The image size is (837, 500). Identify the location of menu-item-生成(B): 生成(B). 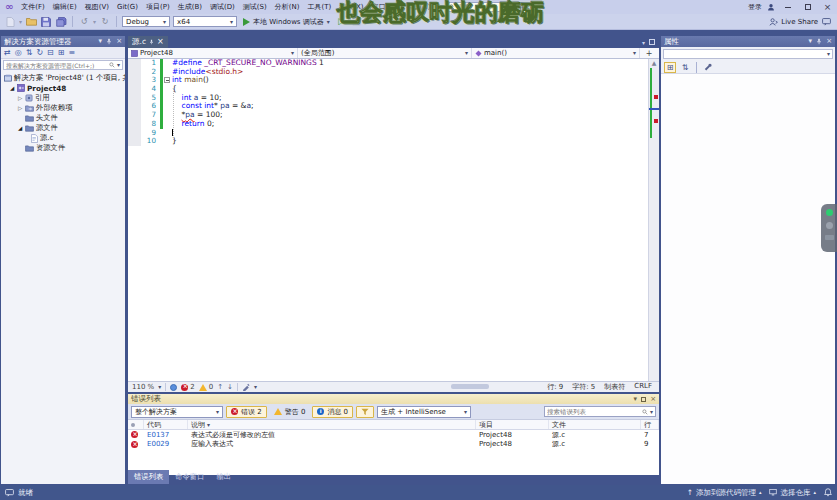
(190, 7).